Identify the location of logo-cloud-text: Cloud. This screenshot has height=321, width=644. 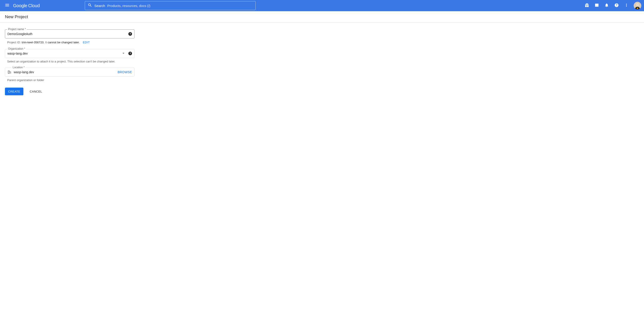
(34, 5).